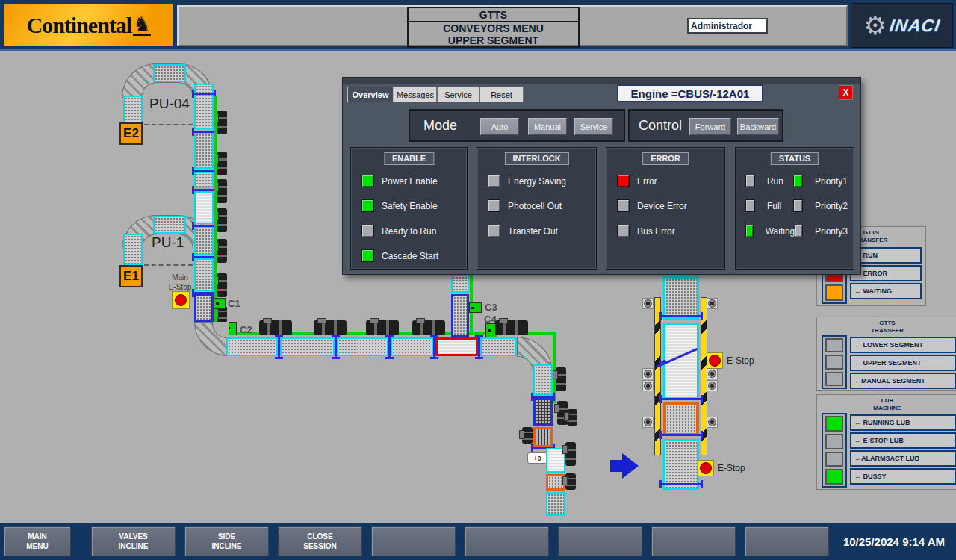 The image size is (956, 560). Describe the element at coordinates (887, 458) in the screenshot. I see `row-label: ←ALARMSACT LUB` at that location.